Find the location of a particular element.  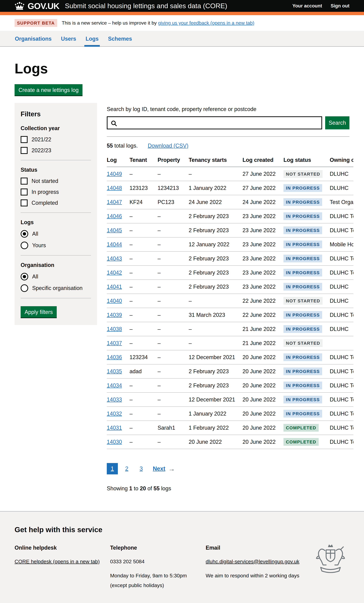

search-icon is located at coordinates (114, 123).